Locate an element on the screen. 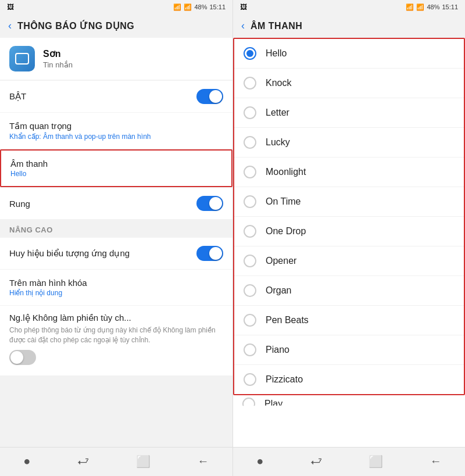  sound-item-pizzicato: Pizzicato is located at coordinates (349, 380).